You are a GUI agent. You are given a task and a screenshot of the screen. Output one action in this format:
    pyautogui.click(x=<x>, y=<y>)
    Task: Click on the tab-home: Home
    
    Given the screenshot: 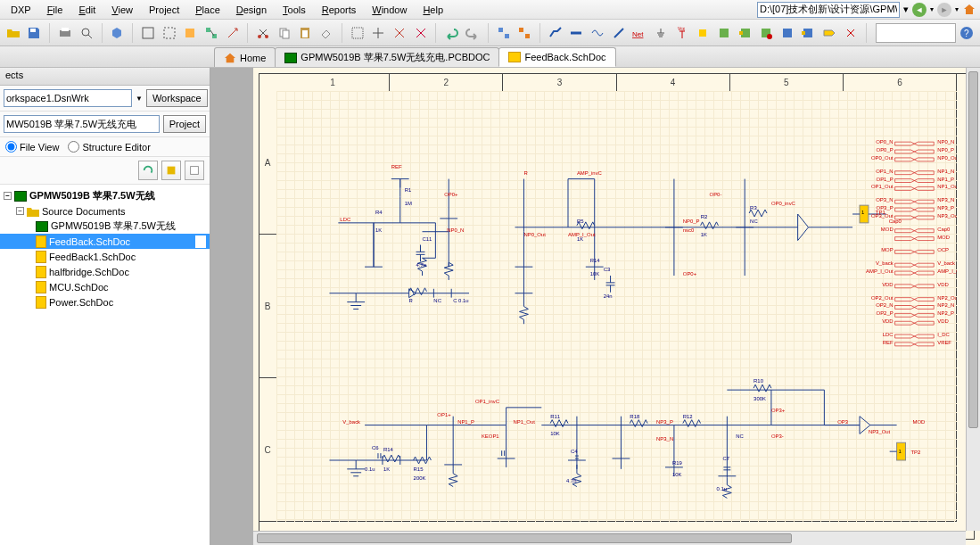 What is the action you would take?
    pyautogui.click(x=244, y=57)
    